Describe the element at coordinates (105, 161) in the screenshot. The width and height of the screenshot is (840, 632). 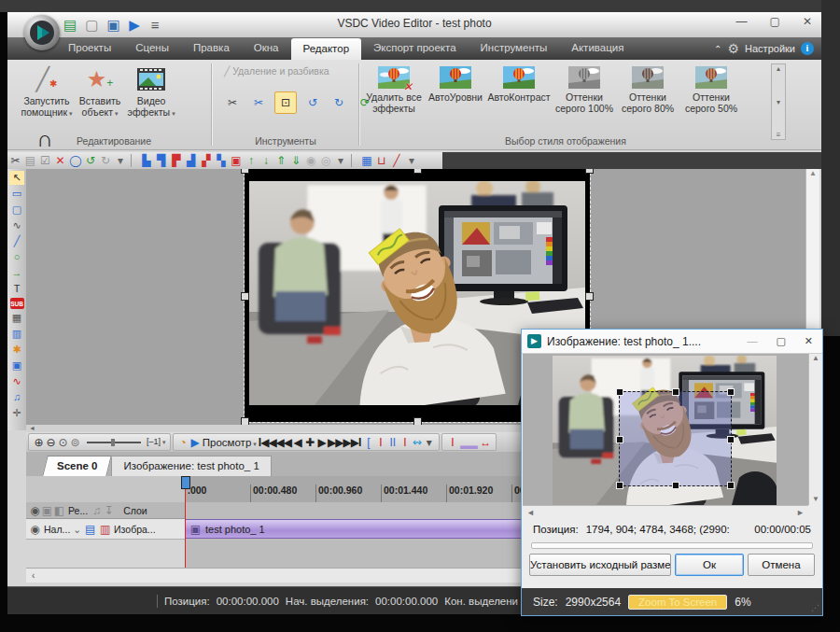
I see `redo-icon: ↻` at that location.